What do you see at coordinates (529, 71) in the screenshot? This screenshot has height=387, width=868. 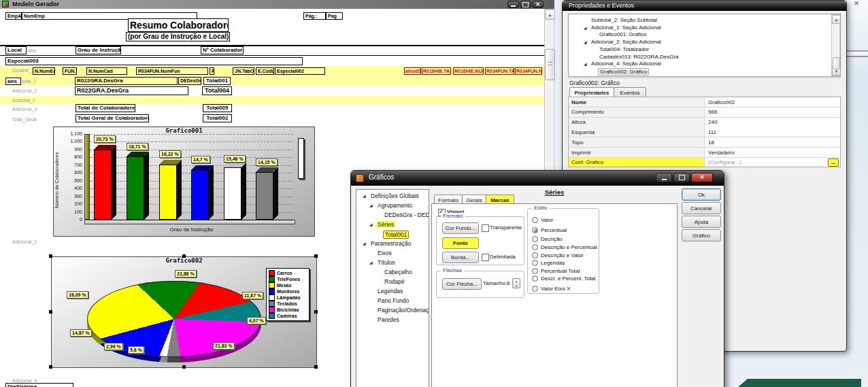 I see `detalhe-red-field: R034FUN.NUM` at bounding box center [529, 71].